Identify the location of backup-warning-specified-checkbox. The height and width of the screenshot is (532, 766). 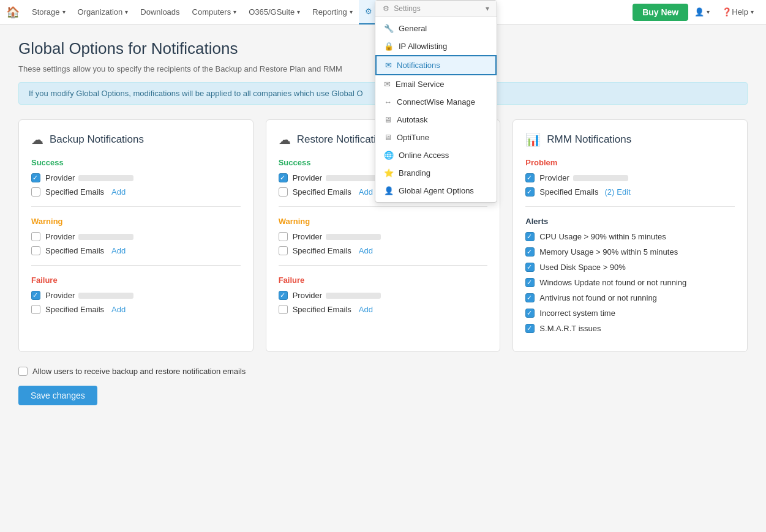
(36, 251).